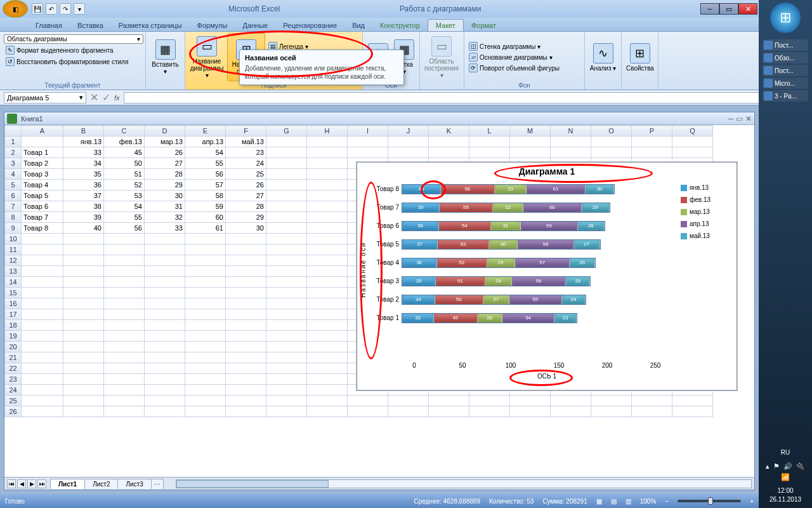 The image size is (812, 508). What do you see at coordinates (640, 53) in the screenshot?
I see `properties-icon: ⊞` at bounding box center [640, 53].